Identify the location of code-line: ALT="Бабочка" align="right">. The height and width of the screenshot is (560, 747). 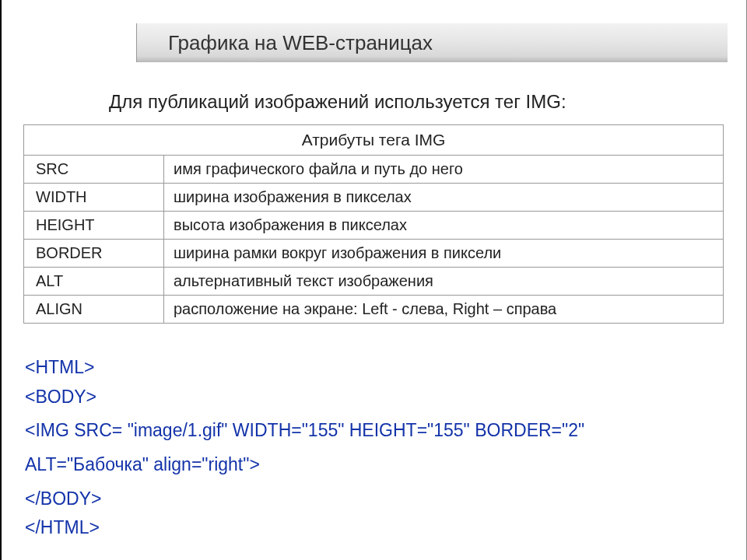
(305, 465).